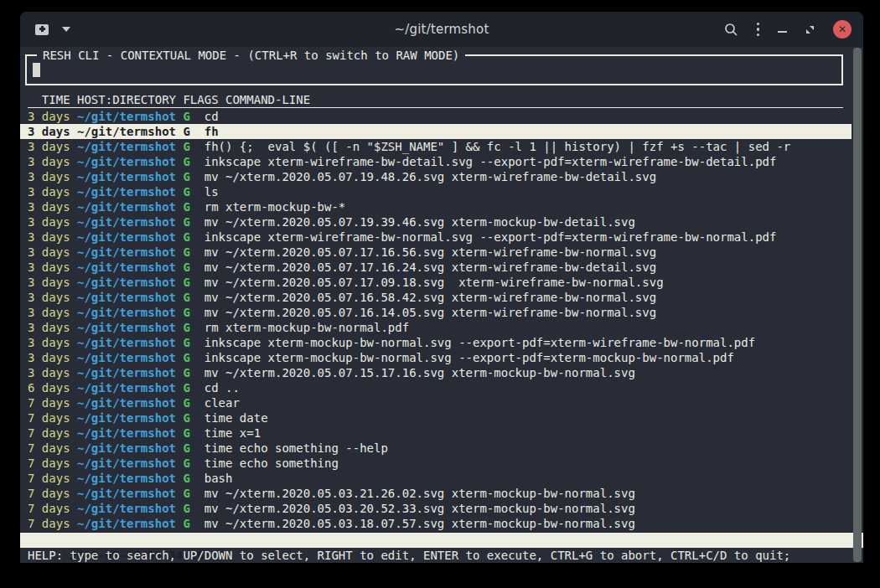 This screenshot has width=880, height=588. Describe the element at coordinates (442, 540) in the screenshot. I see `status-bar: 2020-05-08 00:34:56 tower:~/git/termshot…` at that location.